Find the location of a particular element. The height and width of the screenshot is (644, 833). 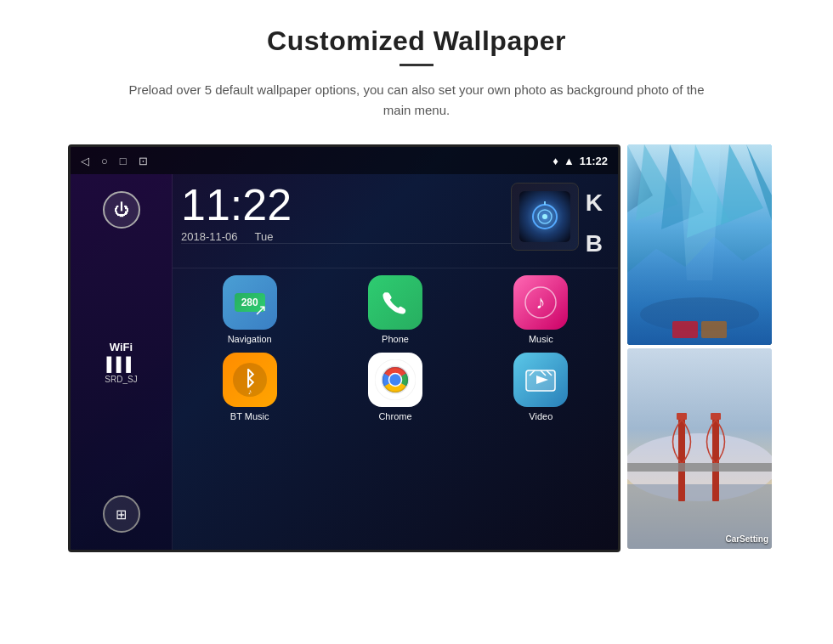

clock-widget: 11:22 2018-11-06 Tue is located at coordinates (346, 213).